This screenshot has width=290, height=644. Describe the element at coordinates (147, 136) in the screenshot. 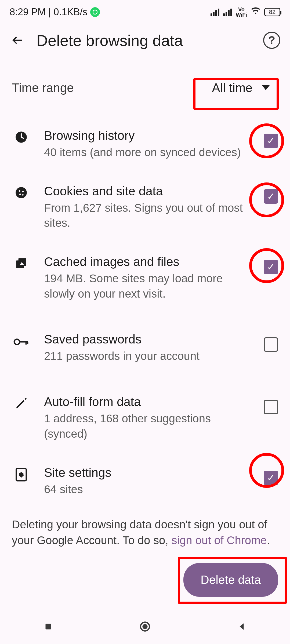

I see `item-title: Browsing history` at that location.